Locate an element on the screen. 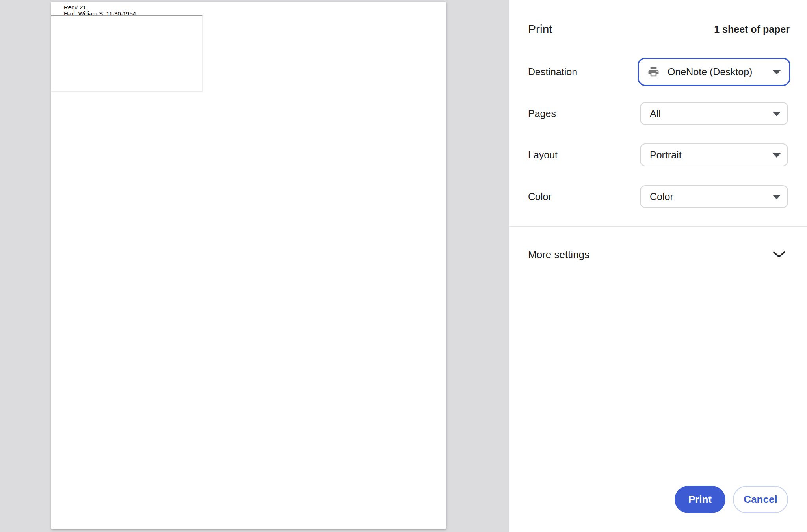  printer-icon is located at coordinates (653, 72).